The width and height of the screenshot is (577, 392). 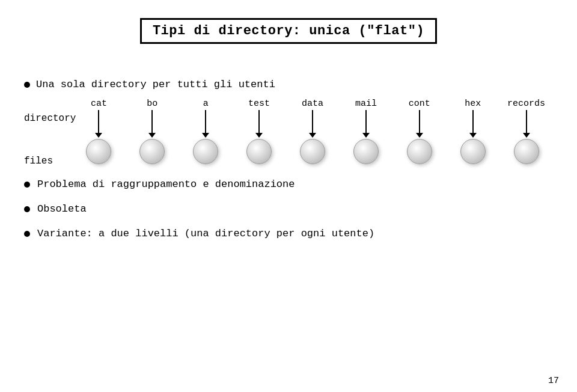 What do you see at coordinates (206, 233) in the screenshot?
I see `bullet-4-text: Variante: a due livelli (una directory p…` at bounding box center [206, 233].